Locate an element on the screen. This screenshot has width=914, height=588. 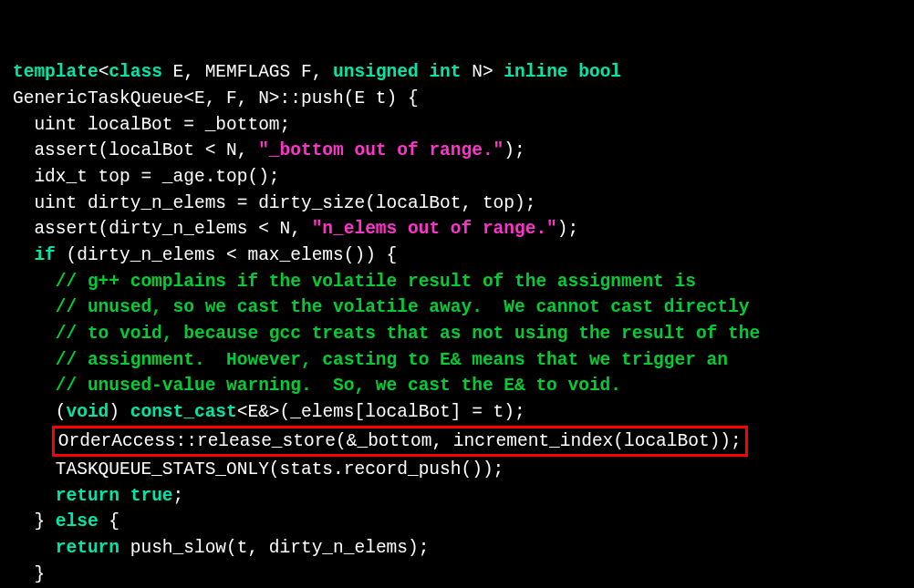
t: < is located at coordinates (104, 72).